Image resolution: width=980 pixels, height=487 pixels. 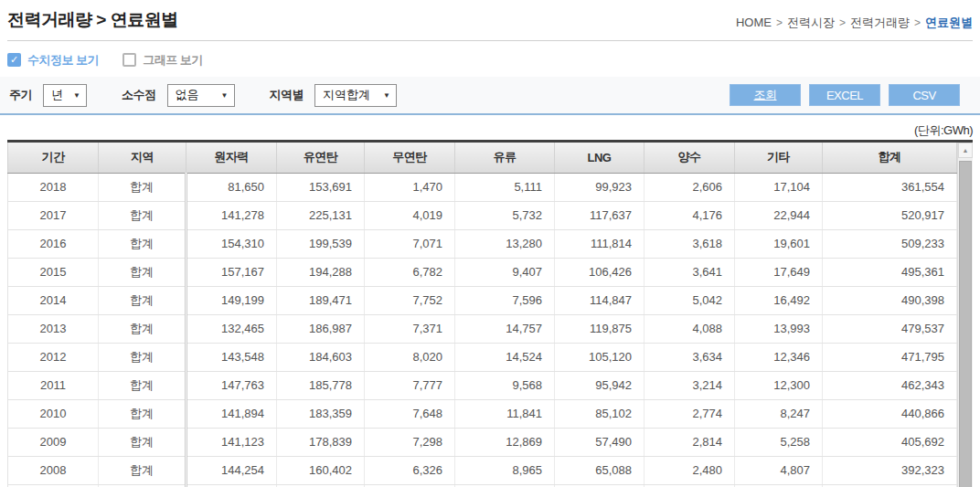 What do you see at coordinates (490, 130) in the screenshot?
I see `unit-label: (단위:GWh)` at bounding box center [490, 130].